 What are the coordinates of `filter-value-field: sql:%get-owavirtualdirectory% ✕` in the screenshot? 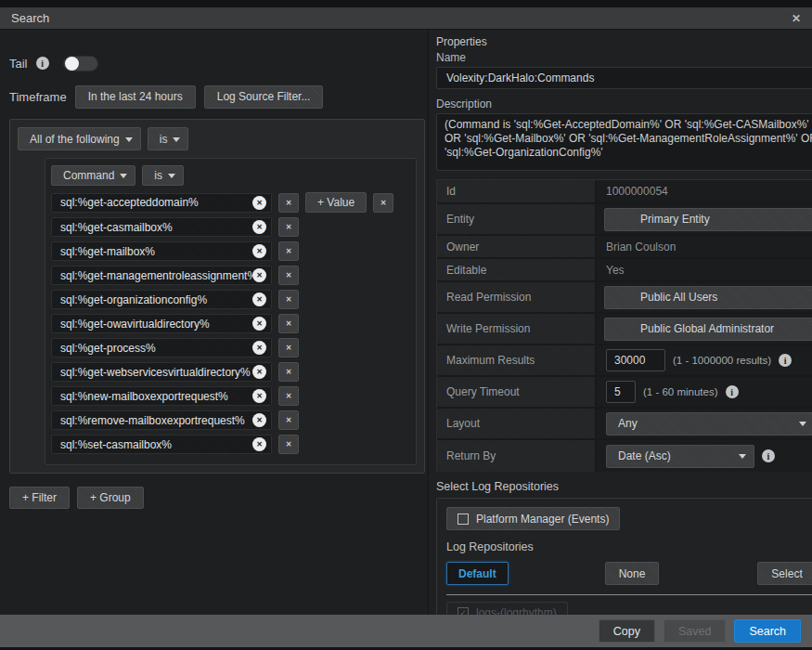 It's located at (161, 323).